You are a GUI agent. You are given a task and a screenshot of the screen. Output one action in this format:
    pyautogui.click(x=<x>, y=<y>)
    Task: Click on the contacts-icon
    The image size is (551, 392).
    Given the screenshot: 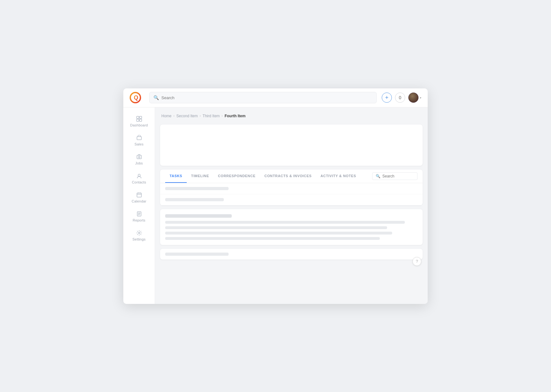 What is the action you would take?
    pyautogui.click(x=139, y=176)
    